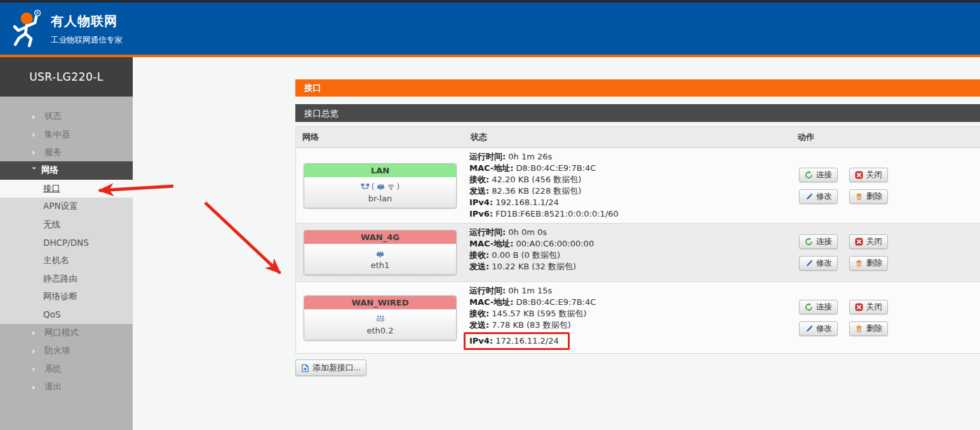 The height and width of the screenshot is (430, 980). Describe the element at coordinates (885, 253) in the screenshot. I see `table-row-wan4g-actions-cell: 连接 关闭 修改 删除` at that location.